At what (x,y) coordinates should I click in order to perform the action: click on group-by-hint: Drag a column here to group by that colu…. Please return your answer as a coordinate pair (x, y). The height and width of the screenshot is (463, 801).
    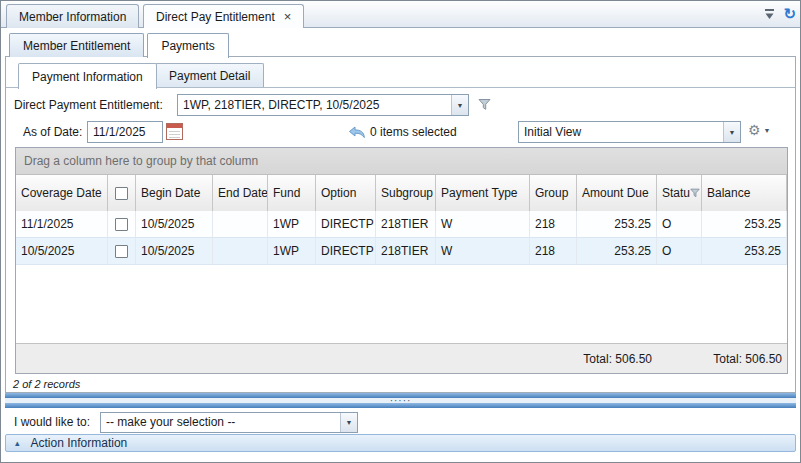
    Looking at the image, I should click on (141, 161).